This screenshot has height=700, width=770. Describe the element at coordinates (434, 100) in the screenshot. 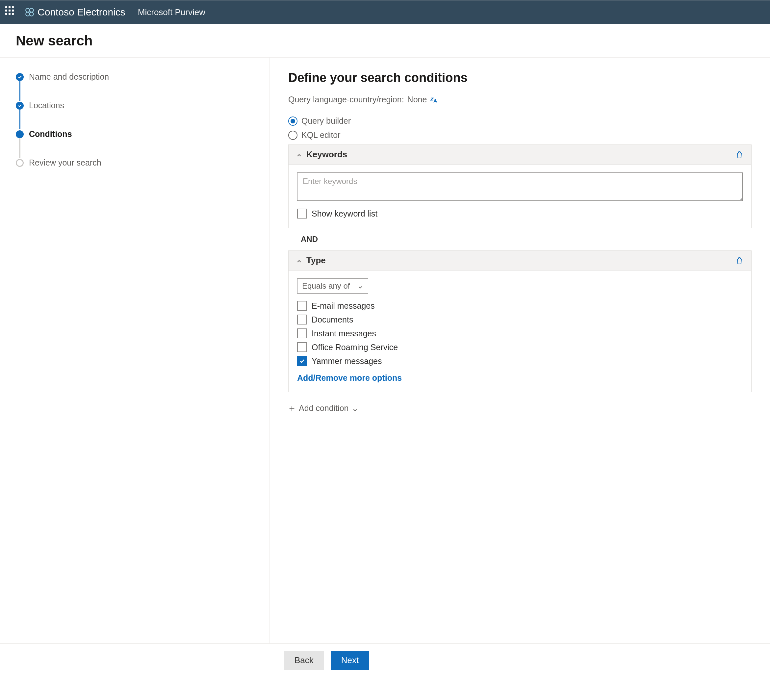

I see `translate-icon` at that location.